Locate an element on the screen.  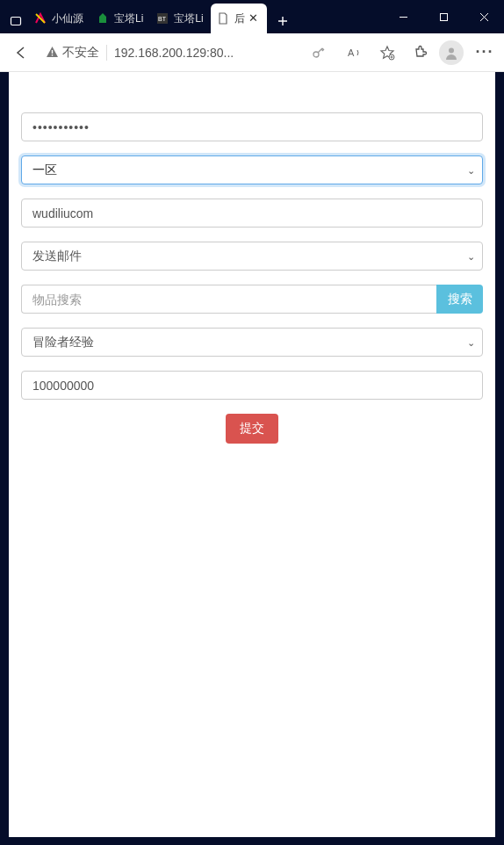
profile-avatar is located at coordinates (451, 53).